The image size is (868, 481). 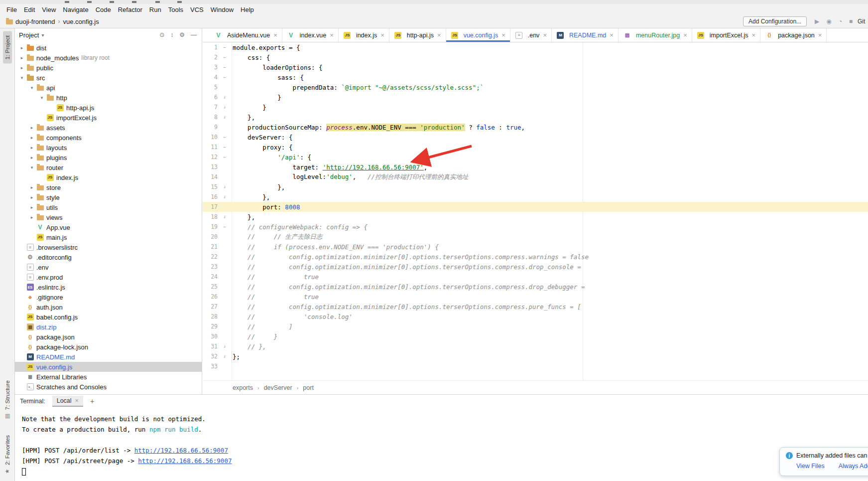 What do you see at coordinates (535, 147) in the screenshot?
I see `code-line: 11− proxy: {` at bounding box center [535, 147].